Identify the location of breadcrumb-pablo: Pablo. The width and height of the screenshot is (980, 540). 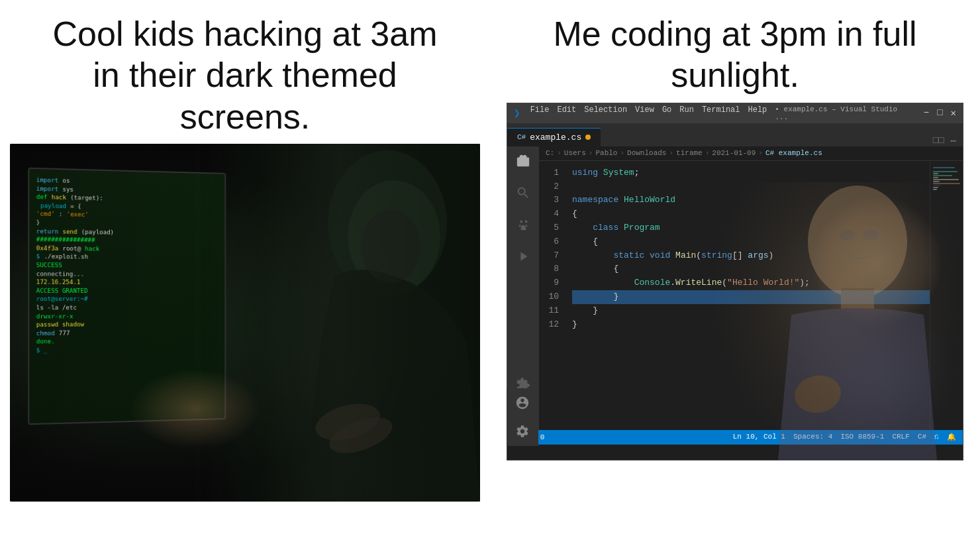
(607, 153).